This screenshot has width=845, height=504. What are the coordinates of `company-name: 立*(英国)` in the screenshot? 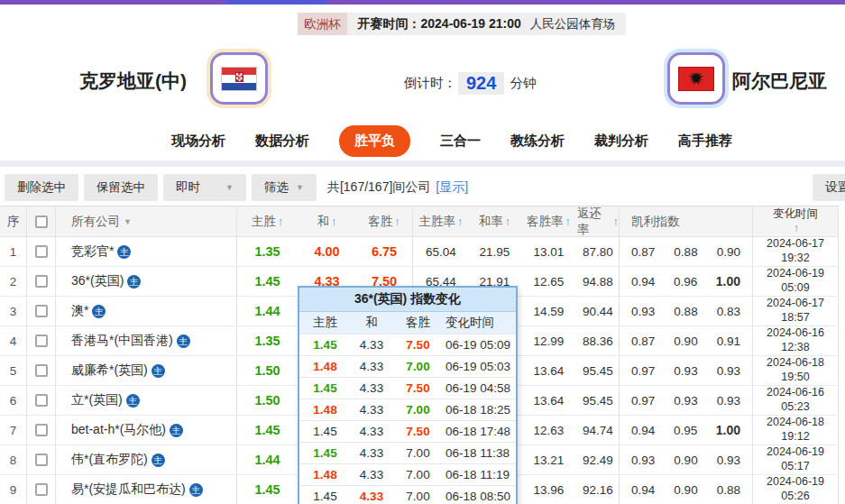 It's located at (97, 400).